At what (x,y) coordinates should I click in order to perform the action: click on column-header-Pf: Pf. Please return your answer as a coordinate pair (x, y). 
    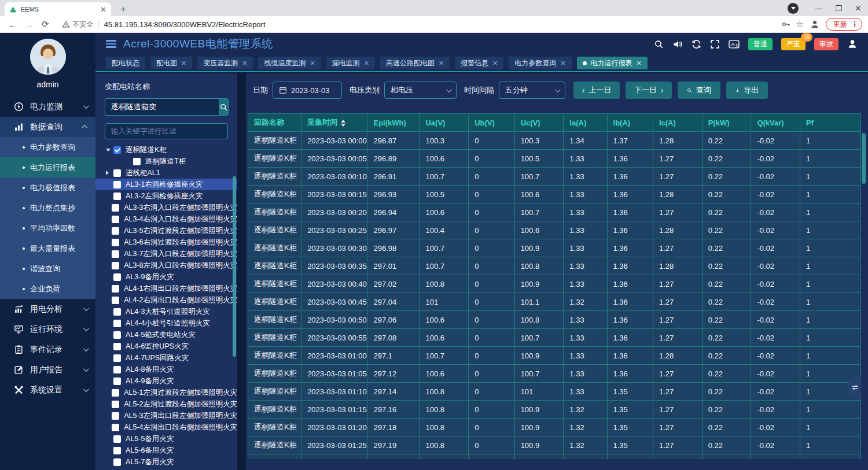
    Looking at the image, I should click on (831, 123).